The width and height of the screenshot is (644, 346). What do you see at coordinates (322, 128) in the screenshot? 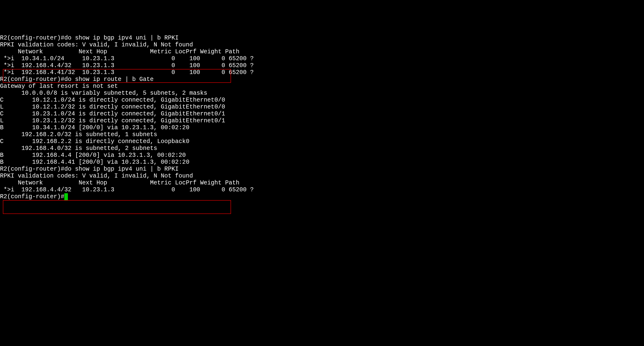
I see `terminal-line: B 10.34.1.0/24 [200/0] via 10.23.1.3, 00…` at bounding box center [322, 128].